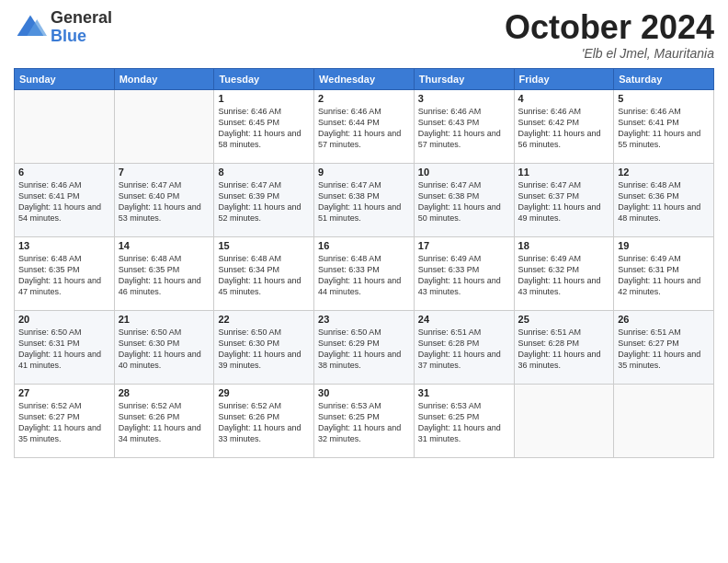 Image resolution: width=728 pixels, height=563 pixels. I want to click on calendar-week-1: 1Sunrise: 6:46 AM Sunset: 6:45 PM Daylig…, so click(364, 126).